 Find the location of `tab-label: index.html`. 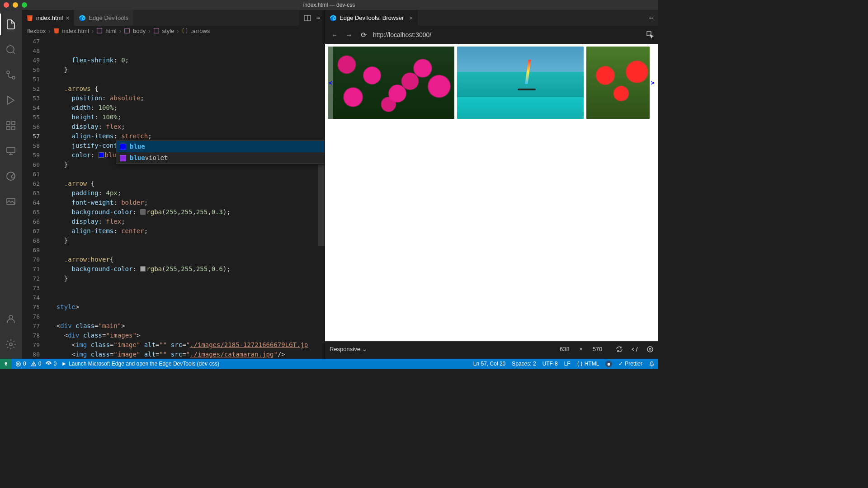

tab-label: index.html is located at coordinates (50, 18).